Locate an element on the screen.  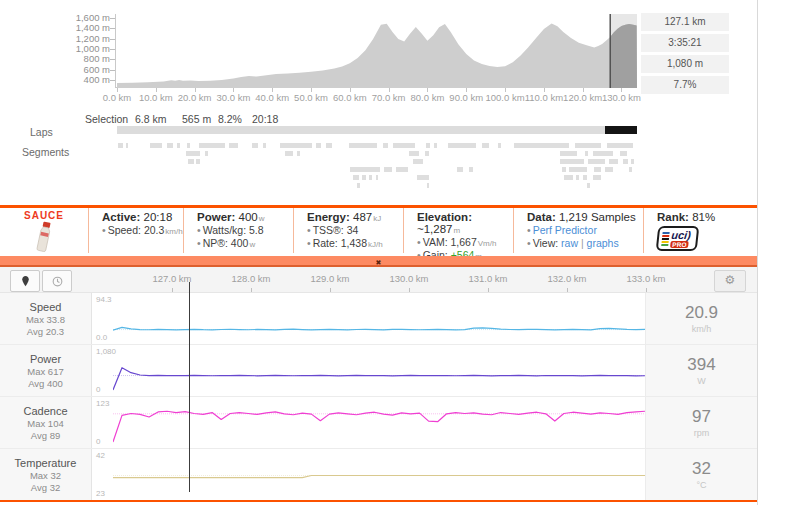
map-marker-button is located at coordinates (25, 281).